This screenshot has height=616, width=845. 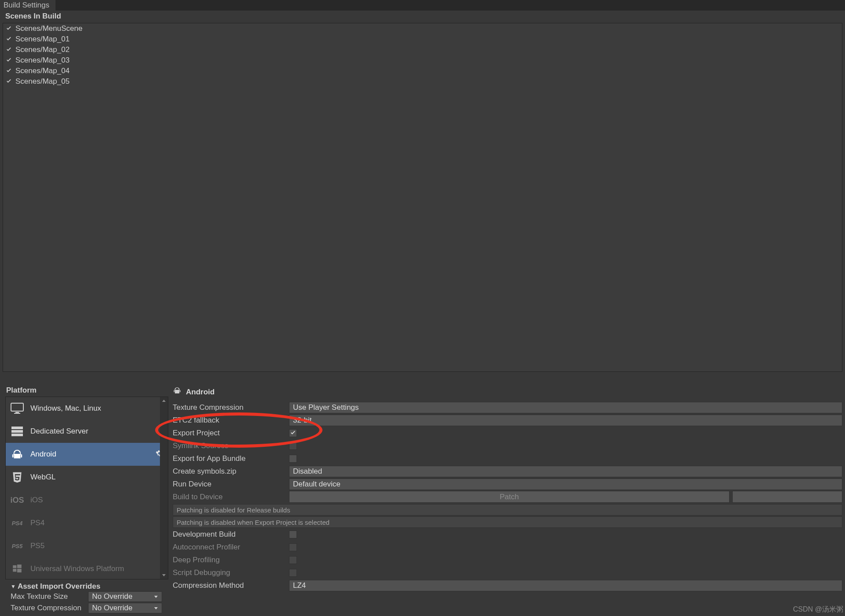 What do you see at coordinates (37, 500) in the screenshot?
I see `platform-label: iOS` at bounding box center [37, 500].